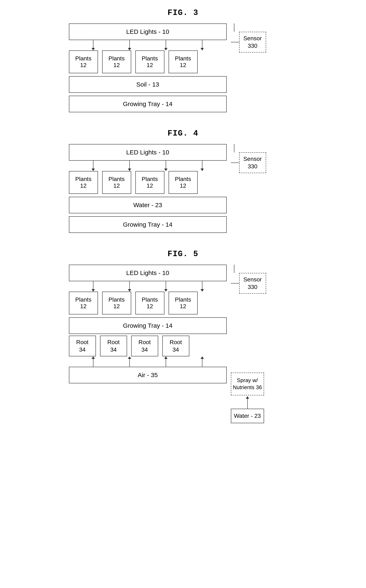  What do you see at coordinates (148, 85) in the screenshot?
I see `fig3-soil-label: Soil - 13` at bounding box center [148, 85].